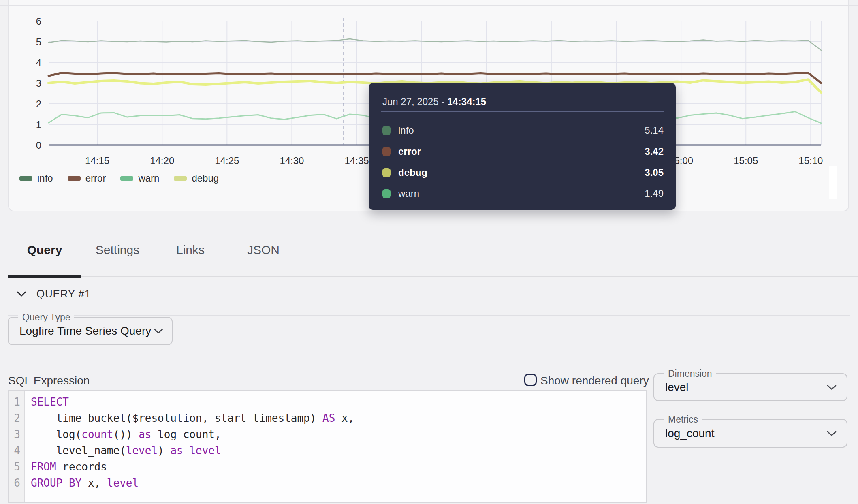 The image size is (858, 504). What do you see at coordinates (39, 83) in the screenshot?
I see `y-axis-tick-label: 3` at bounding box center [39, 83].